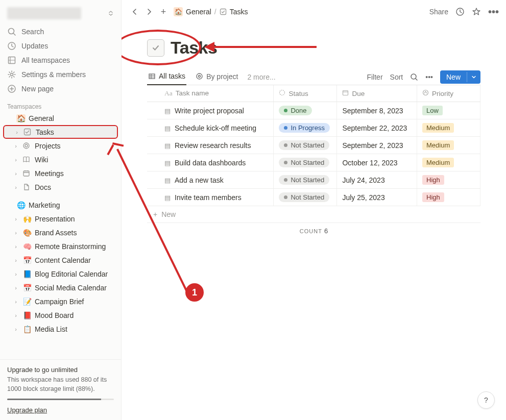  I want to click on sidebar-item-content-calendar: ›📅Content Calendar, so click(60, 260).